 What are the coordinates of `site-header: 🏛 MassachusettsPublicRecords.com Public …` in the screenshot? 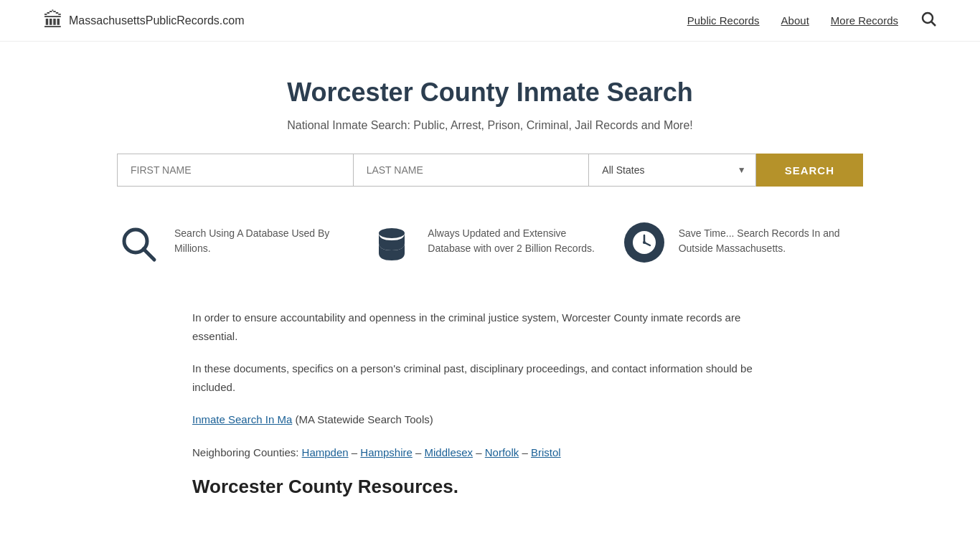 It's located at (490, 21).